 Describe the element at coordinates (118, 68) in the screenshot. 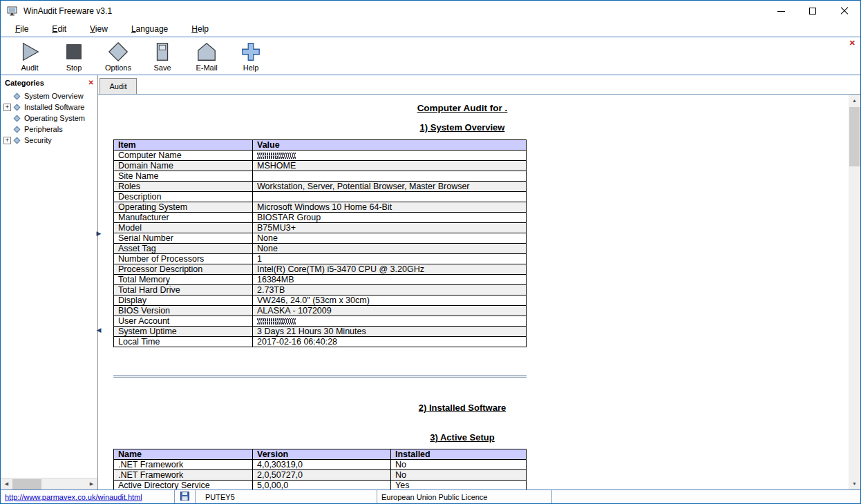

I see `options-button-label: Options` at that location.